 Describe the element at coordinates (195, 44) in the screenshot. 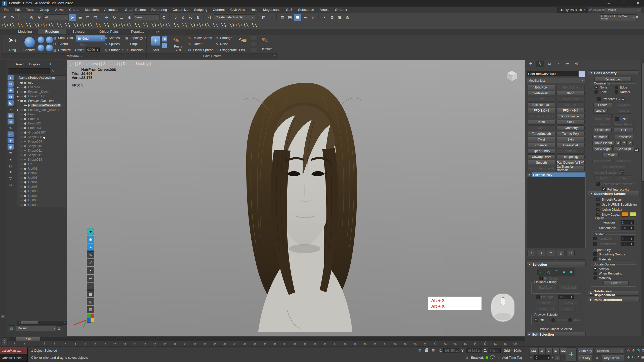

I see `flatten-button: ✎Flatten` at that location.